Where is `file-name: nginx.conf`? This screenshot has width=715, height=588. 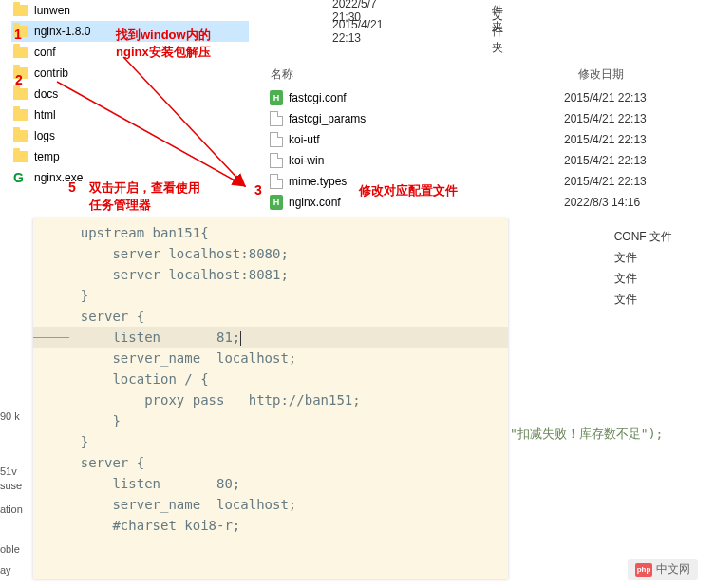
file-name: nginx.conf is located at coordinates (315, 202).